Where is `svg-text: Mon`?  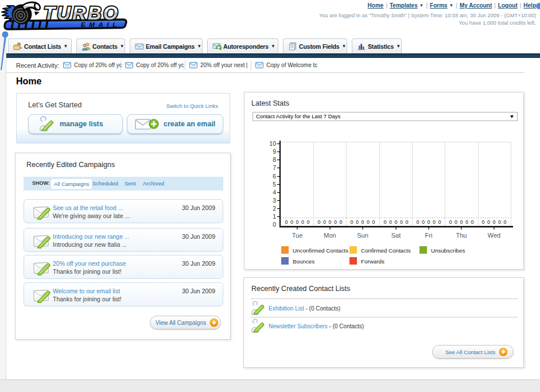 svg-text: Mon is located at coordinates (329, 235).